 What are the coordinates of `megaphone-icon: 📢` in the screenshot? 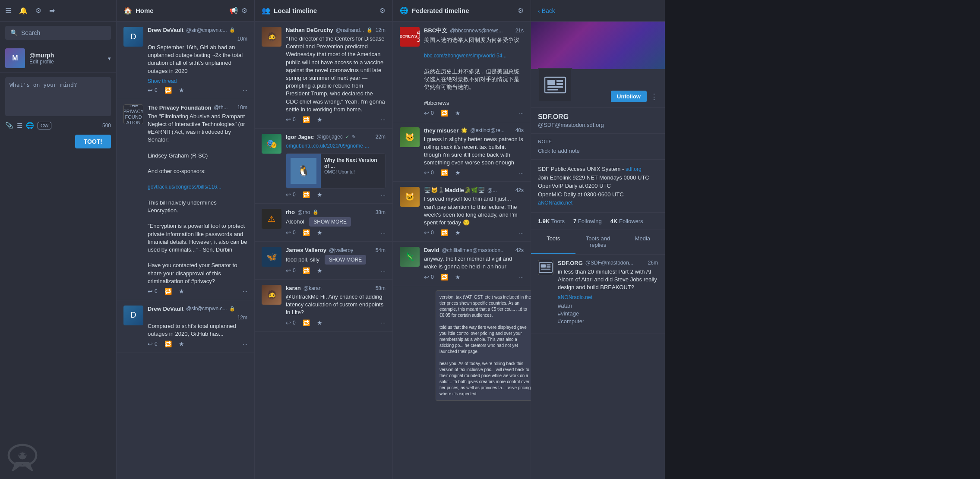 It's located at (234, 10).